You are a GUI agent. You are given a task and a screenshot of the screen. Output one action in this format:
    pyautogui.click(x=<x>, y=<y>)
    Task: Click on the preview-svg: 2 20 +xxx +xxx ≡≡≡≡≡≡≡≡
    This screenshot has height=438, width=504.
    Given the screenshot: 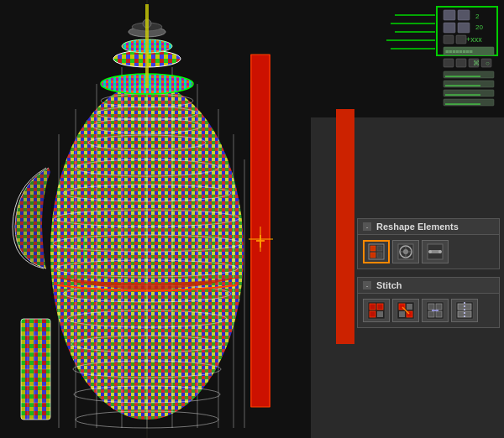 What is the action you would take?
    pyautogui.click(x=407, y=59)
    